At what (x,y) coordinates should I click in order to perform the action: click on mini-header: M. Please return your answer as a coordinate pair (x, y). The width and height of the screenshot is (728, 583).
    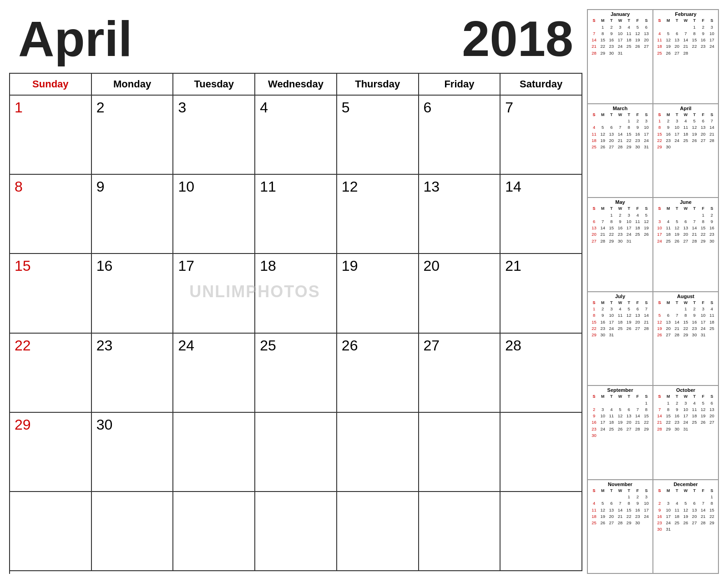
    Looking at the image, I should click on (602, 21).